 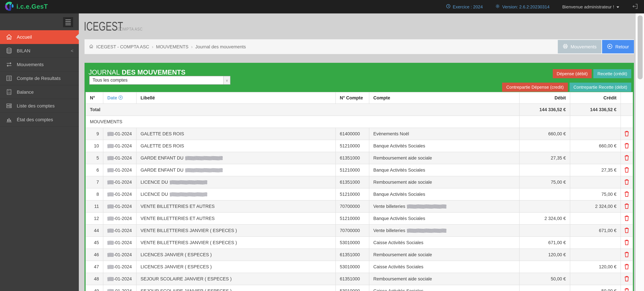 What do you see at coordinates (498, 7) in the screenshot?
I see `gear-icon` at bounding box center [498, 7].